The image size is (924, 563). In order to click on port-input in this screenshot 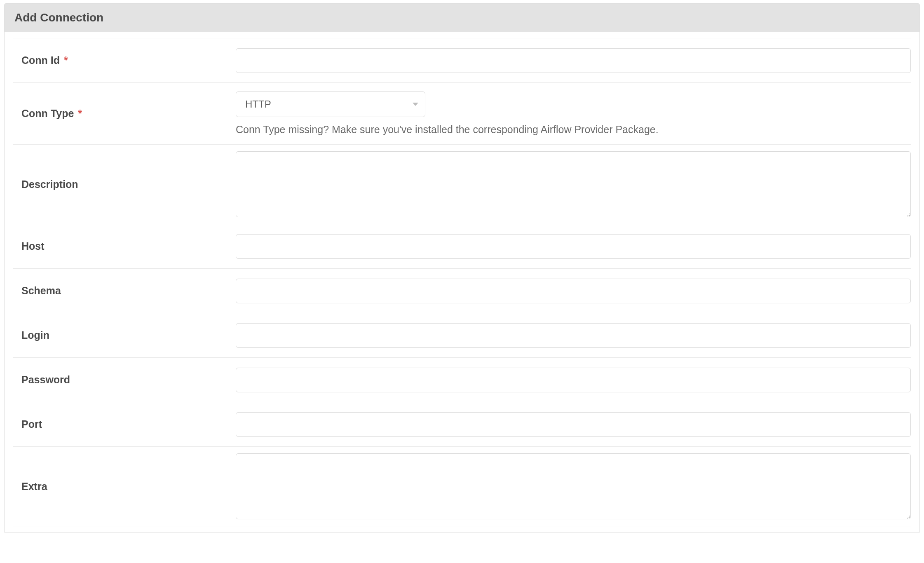, I will do `click(573, 425)`.